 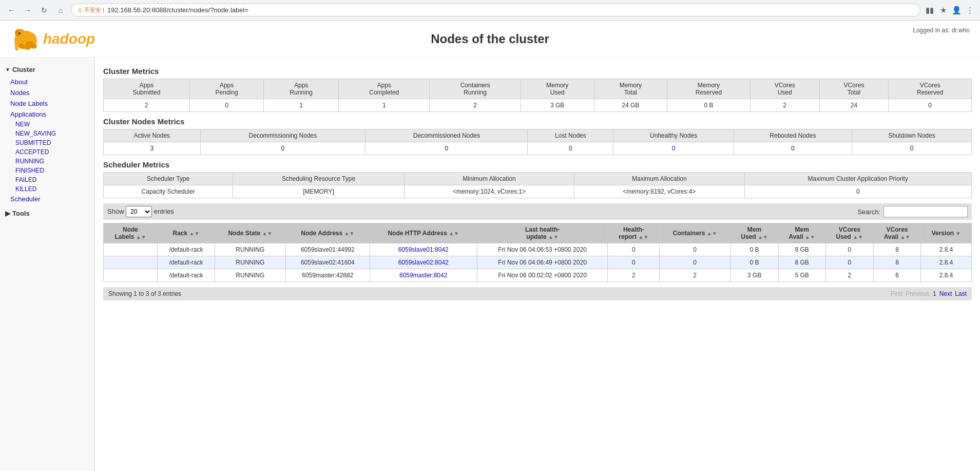 What do you see at coordinates (538, 233) in the screenshot?
I see `nodes-header-row: NodeLabels ▲▼ Rack ▲▼ Node State ▲▼ Node…` at bounding box center [538, 233].